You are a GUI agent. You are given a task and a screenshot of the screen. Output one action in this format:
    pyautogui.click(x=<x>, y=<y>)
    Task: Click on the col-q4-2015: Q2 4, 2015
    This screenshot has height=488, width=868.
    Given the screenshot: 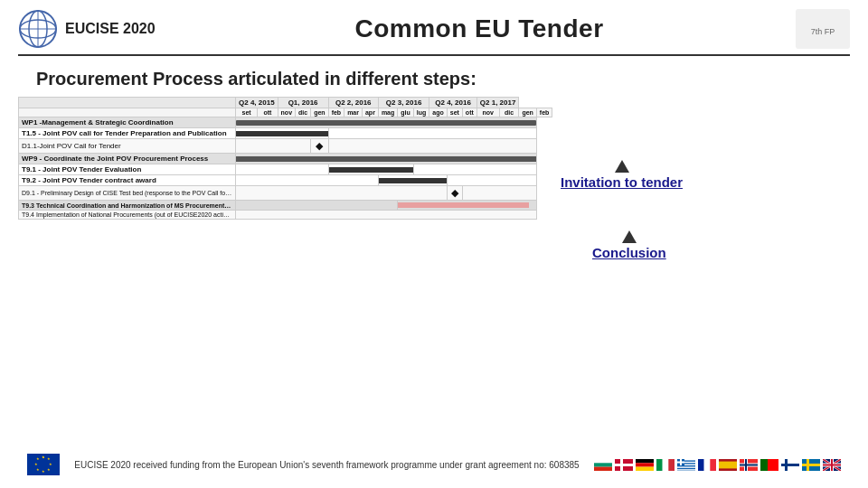 What is the action you would take?
    pyautogui.click(x=257, y=103)
    